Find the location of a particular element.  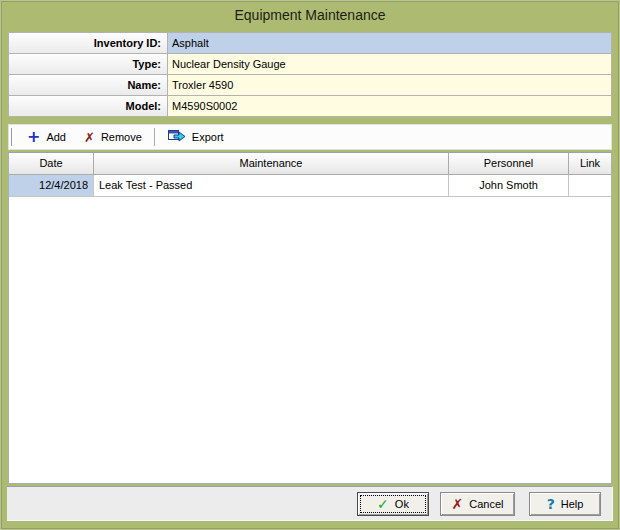

plus-icon: + is located at coordinates (34, 137).